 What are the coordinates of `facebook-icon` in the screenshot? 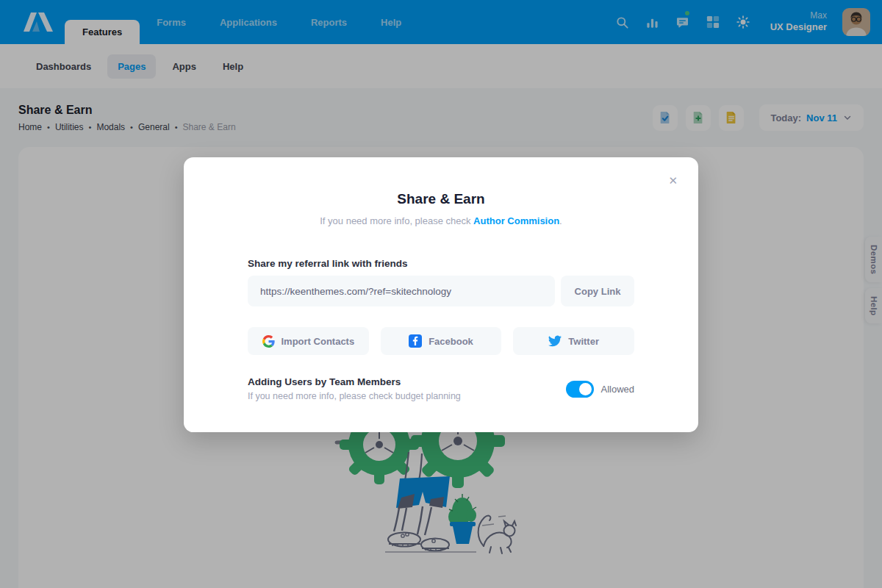 It's located at (415, 341).